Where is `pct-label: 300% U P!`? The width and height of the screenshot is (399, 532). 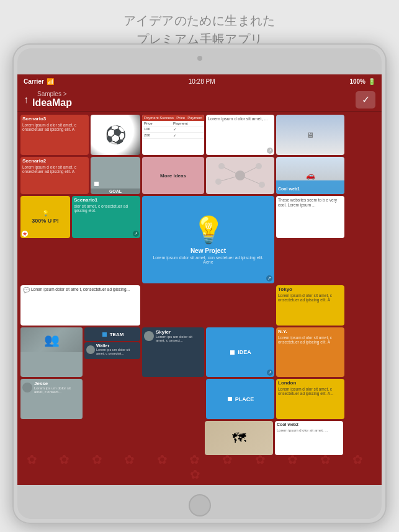 pct-label: 300% U P! is located at coordinates (45, 221).